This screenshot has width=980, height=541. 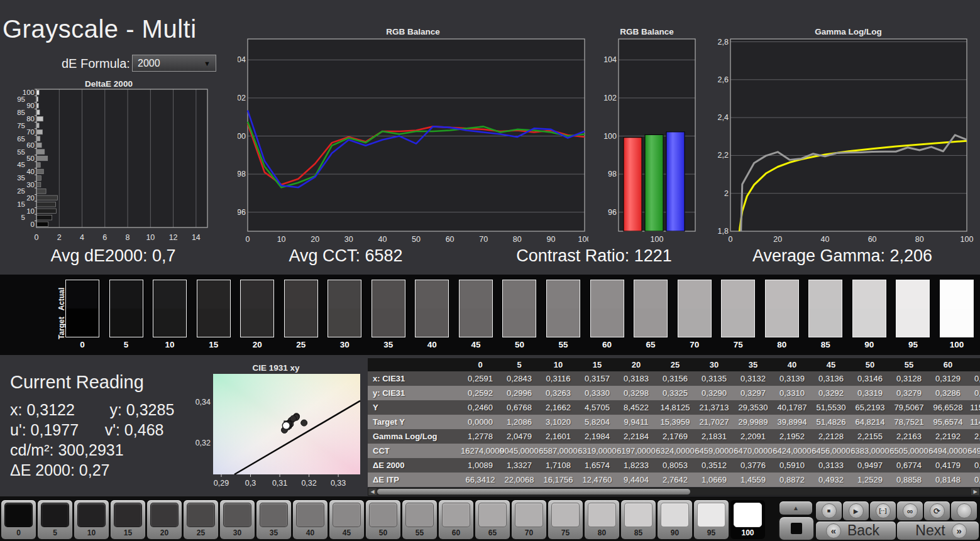 What do you see at coordinates (274, 520) in the screenshot?
I see `patch-button-35: 35` at bounding box center [274, 520].